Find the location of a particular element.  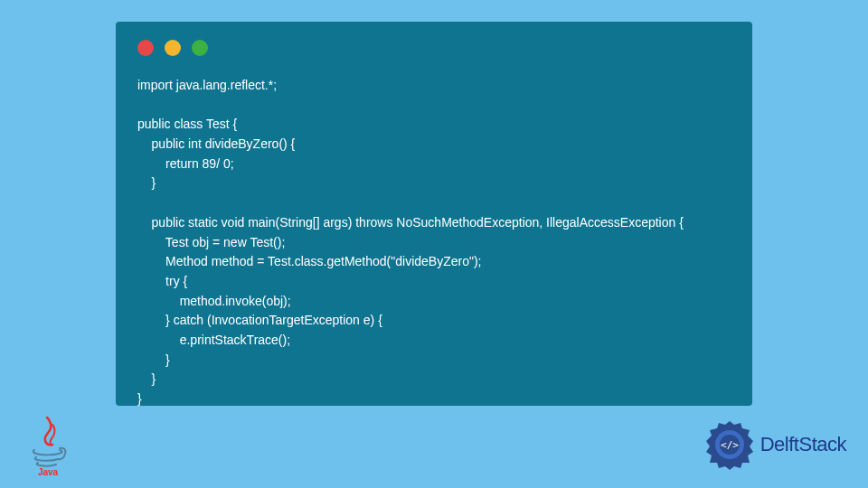

delftstack-gear-icon: </> is located at coordinates (730, 445).